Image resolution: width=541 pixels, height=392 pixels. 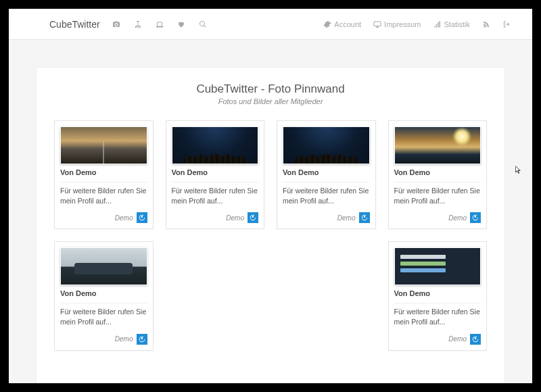 I want to click on gear-icon, so click(x=327, y=24).